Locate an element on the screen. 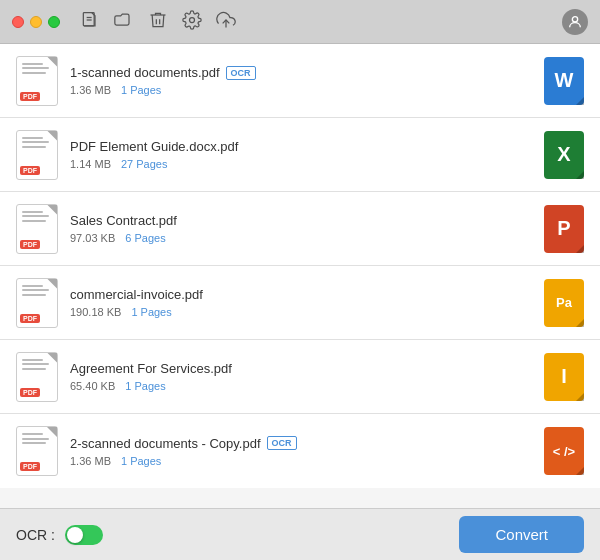  format-icon: W is located at coordinates (564, 81).